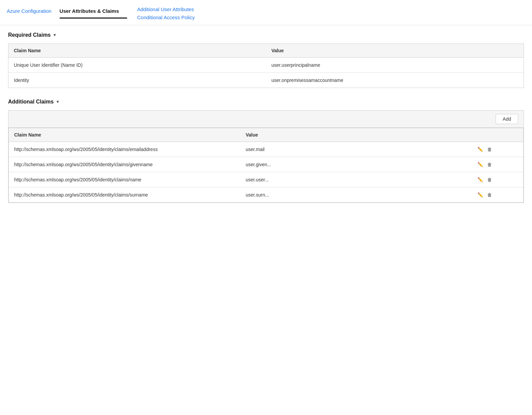 The width and height of the screenshot is (532, 415). Describe the element at coordinates (125, 165) in the screenshot. I see `additional-claim-name-1: http://schemas.xmlsoap.org/ws/2005/05/id…` at that location.